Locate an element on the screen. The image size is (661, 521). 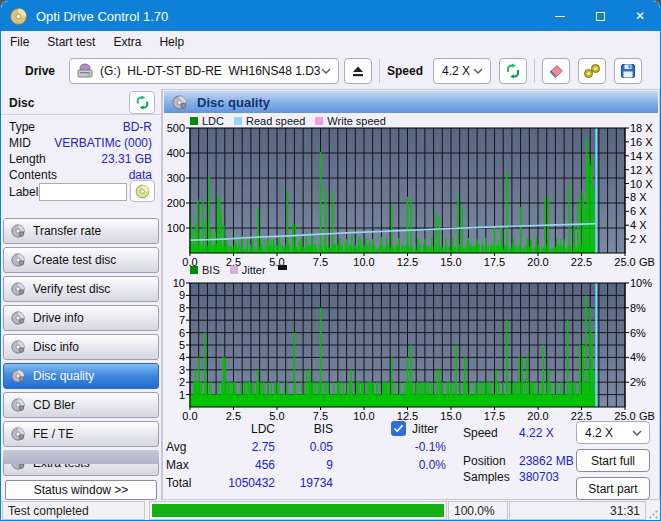
svg-text: 22.5 is located at coordinates (582, 262).